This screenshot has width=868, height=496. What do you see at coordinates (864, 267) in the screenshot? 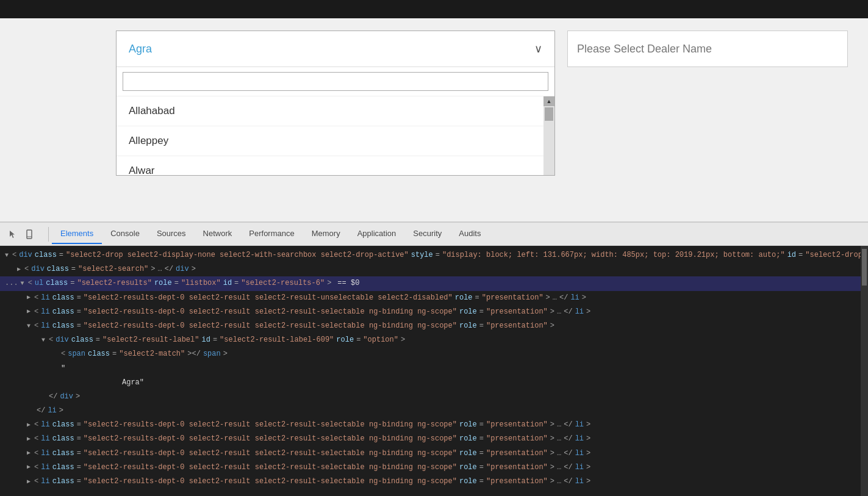
I see `right-scrollbar-thumb` at bounding box center [864, 267].